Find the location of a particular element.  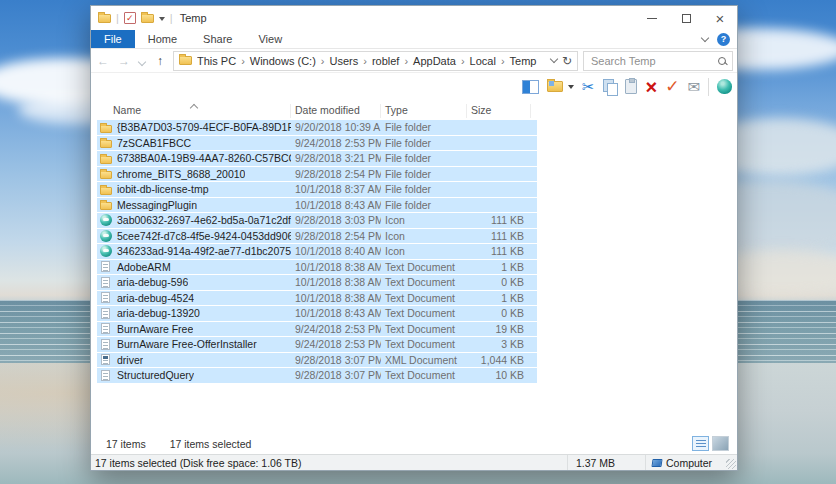

cut-icon is located at coordinates (588, 87).